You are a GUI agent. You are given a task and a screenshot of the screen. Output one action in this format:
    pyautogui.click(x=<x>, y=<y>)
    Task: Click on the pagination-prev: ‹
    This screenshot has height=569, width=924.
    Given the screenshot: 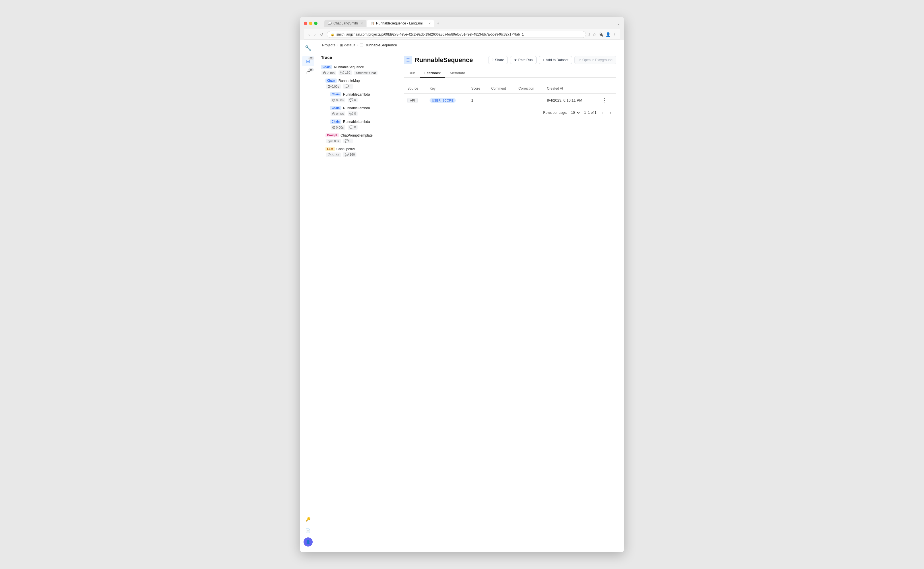 What is the action you would take?
    pyautogui.click(x=603, y=113)
    